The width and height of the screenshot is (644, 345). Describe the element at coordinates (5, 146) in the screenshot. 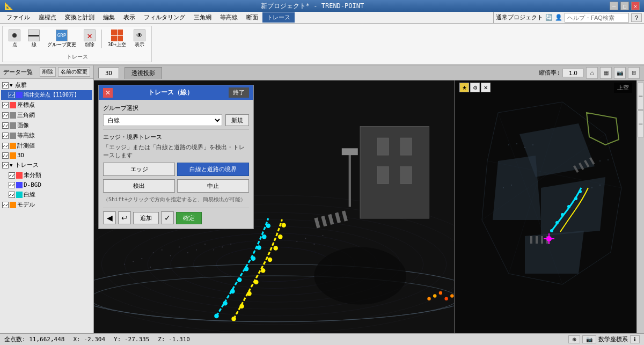

I see `survey-checkbox: ✓` at that location.